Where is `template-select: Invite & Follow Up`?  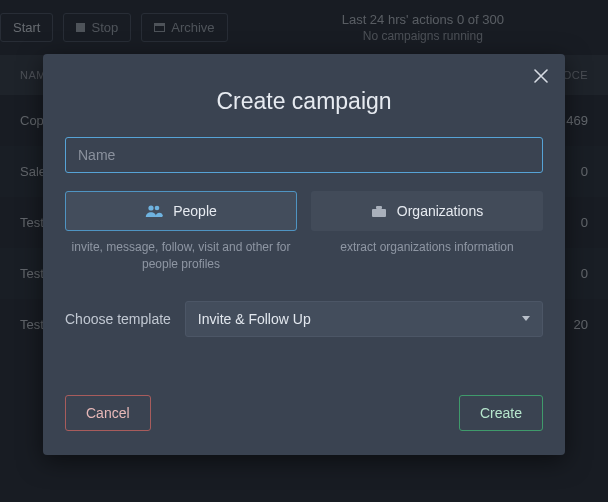 template-select: Invite & Follow Up is located at coordinates (364, 319).